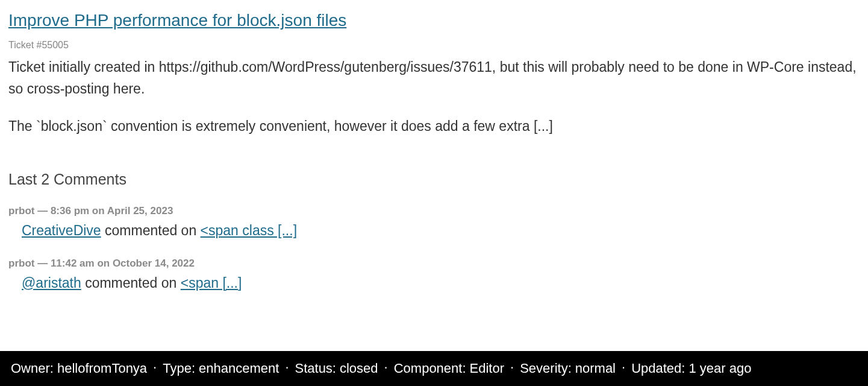 Image resolution: width=868 pixels, height=386 pixels. What do you see at coordinates (434, 223) in the screenshot?
I see `comment-item: prbot — 8:36 pm on April 25, 2023 Creati…` at bounding box center [434, 223].